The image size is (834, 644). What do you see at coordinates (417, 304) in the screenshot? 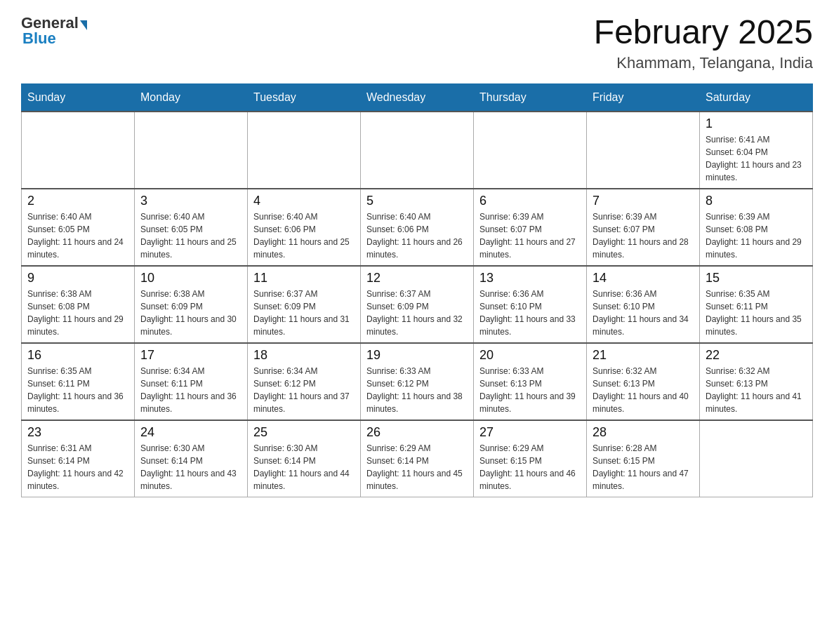
I see `calendar-week-row: 9Sunrise: 6:38 AMSunset: 6:08 PMDaylight…` at bounding box center [417, 304].